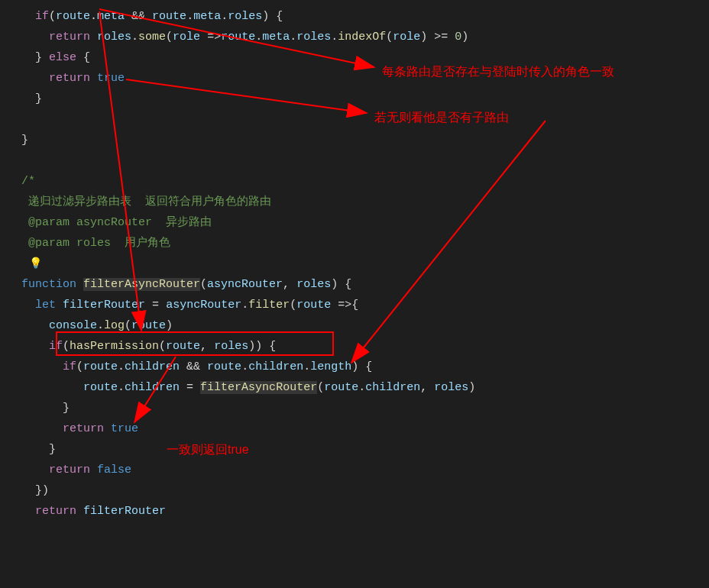 This screenshot has height=588, width=709. I want to click on code-line: if(hasPermission(route, roles)) {, so click(365, 347).